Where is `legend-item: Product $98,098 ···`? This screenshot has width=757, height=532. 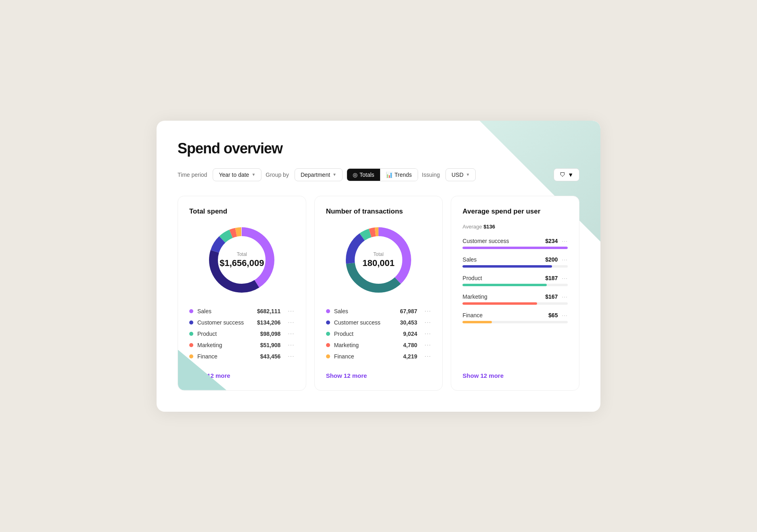 legend-item: Product $98,098 ··· is located at coordinates (242, 334).